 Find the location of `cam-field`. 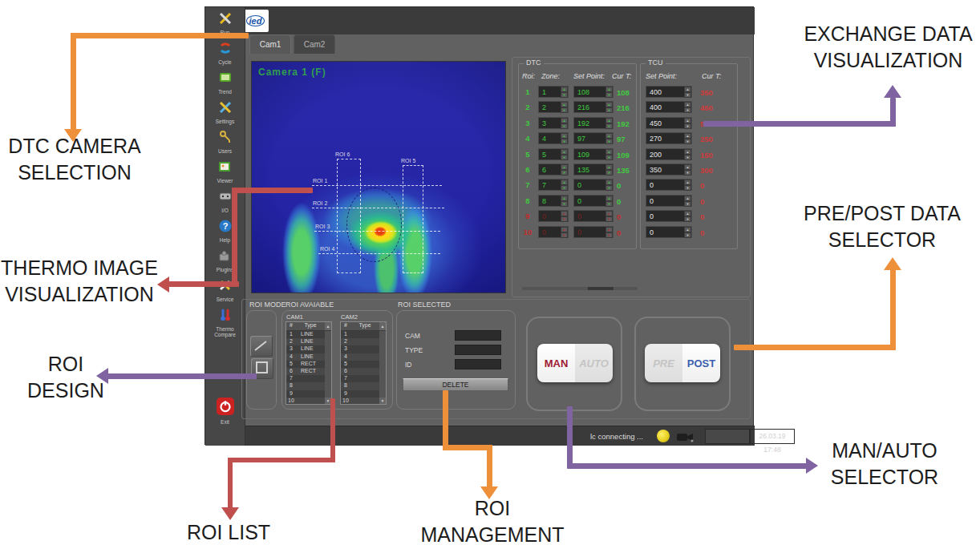

cam-field is located at coordinates (478, 335).